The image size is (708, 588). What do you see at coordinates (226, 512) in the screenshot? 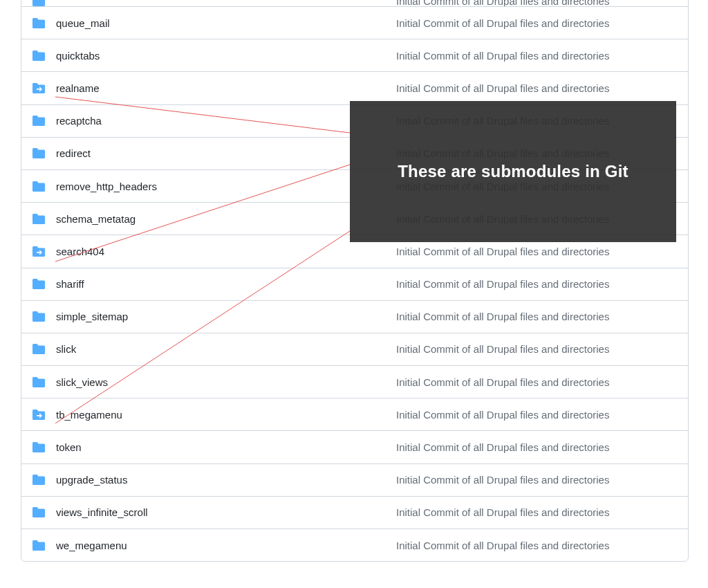
I see `file-name-link: views_infinite_scroll` at bounding box center [226, 512].